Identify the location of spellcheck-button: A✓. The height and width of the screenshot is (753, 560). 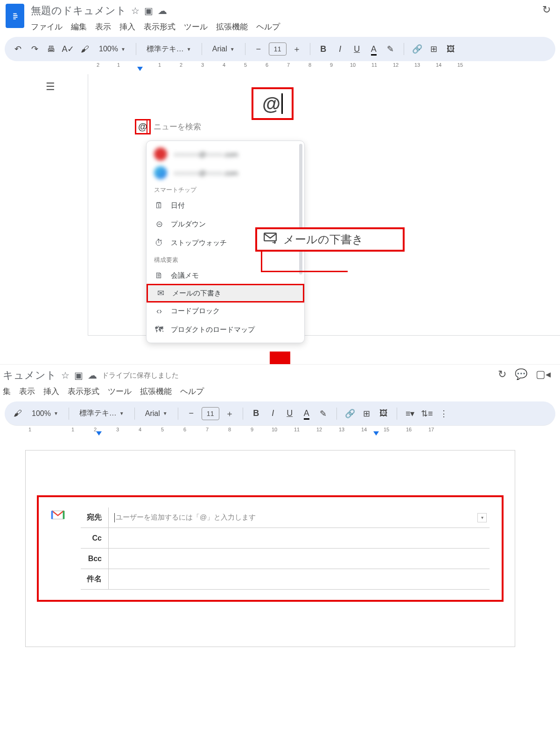
(68, 49).